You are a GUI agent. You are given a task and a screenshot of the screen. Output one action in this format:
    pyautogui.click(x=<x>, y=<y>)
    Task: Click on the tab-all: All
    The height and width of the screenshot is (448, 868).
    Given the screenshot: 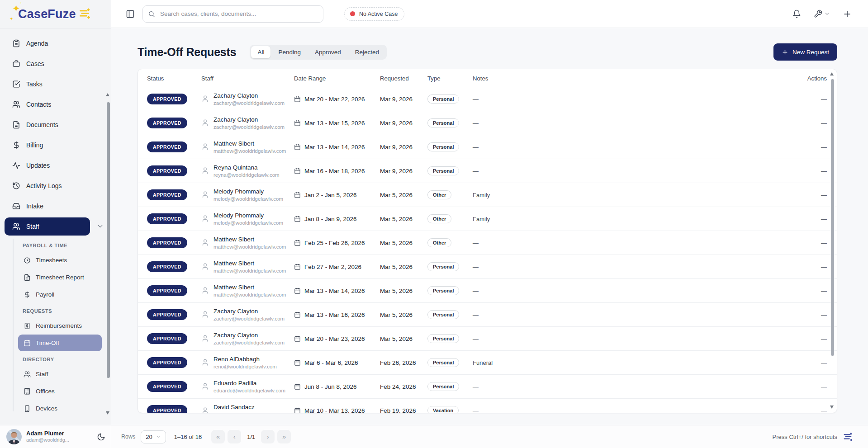 What is the action you would take?
    pyautogui.click(x=261, y=52)
    